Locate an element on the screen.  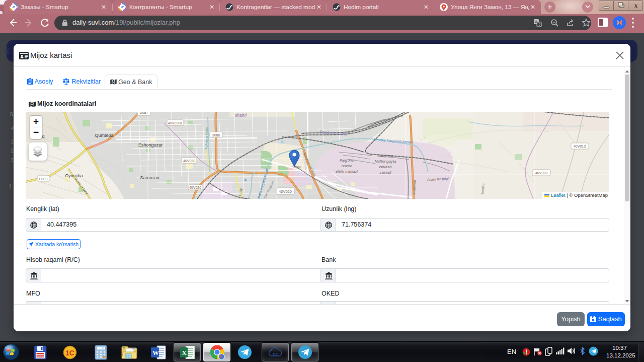
svg-text: zavodi is located at coordinates (385, 172).